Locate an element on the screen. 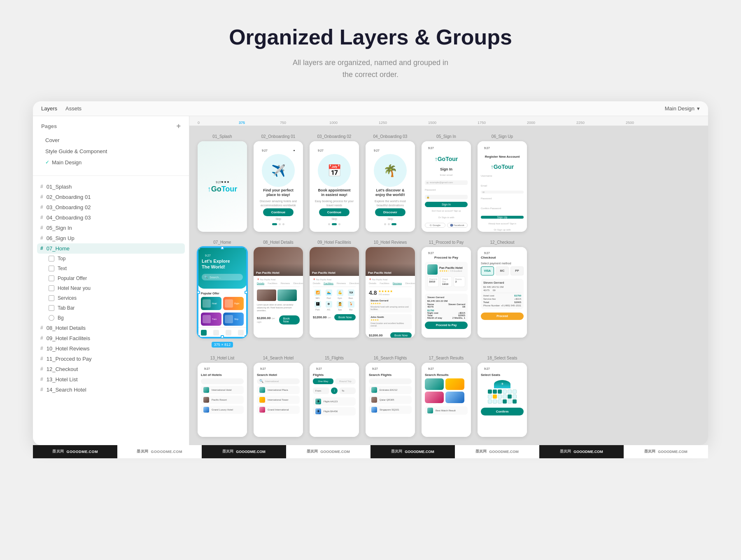 The image size is (741, 560). confirm-seats-button: Confirm is located at coordinates (502, 412).